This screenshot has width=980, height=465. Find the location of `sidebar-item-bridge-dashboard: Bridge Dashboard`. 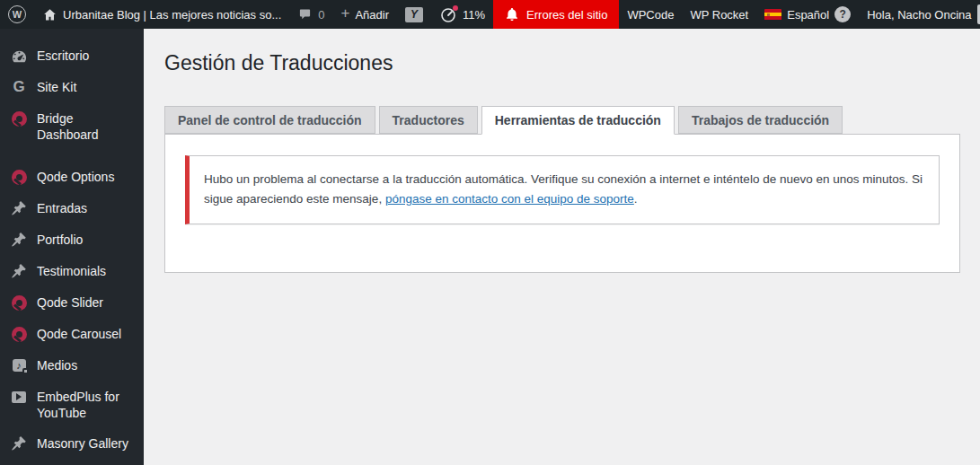

sidebar-item-bridge-dashboard: Bridge Dashboard is located at coordinates (72, 127).